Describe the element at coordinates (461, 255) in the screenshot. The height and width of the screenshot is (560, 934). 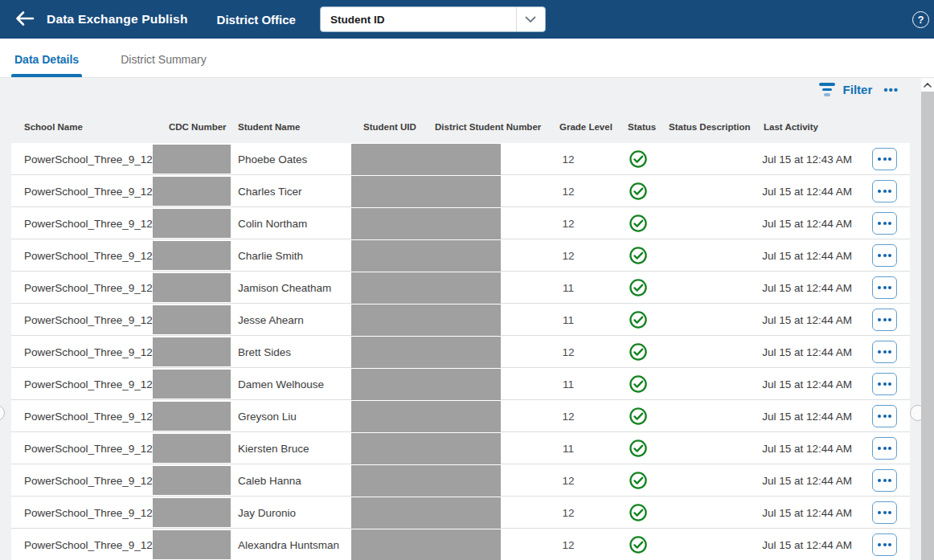
I see `table-row: PowerSchool_Three_9_12 Charlie Smith 12 …` at that location.